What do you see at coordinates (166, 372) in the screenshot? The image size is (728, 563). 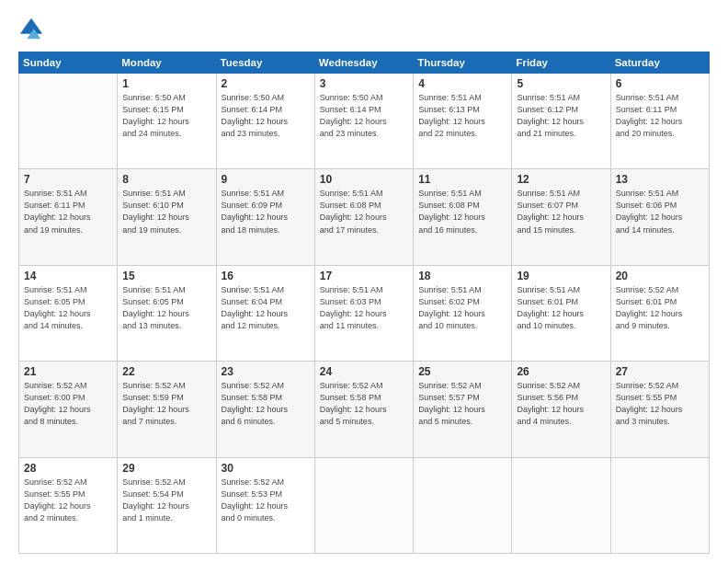 I see `day-number: 22` at bounding box center [166, 372].